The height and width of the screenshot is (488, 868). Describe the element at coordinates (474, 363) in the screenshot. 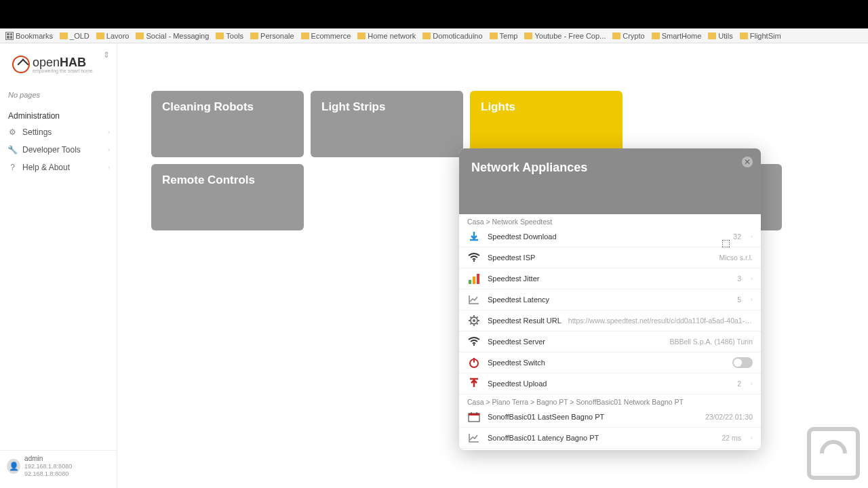

I see `power-icon` at that location.